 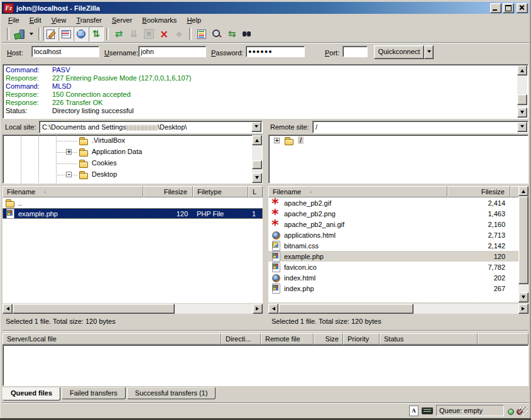 What do you see at coordinates (66, 34) in the screenshot?
I see `toggle-local-tree-button` at bounding box center [66, 34].